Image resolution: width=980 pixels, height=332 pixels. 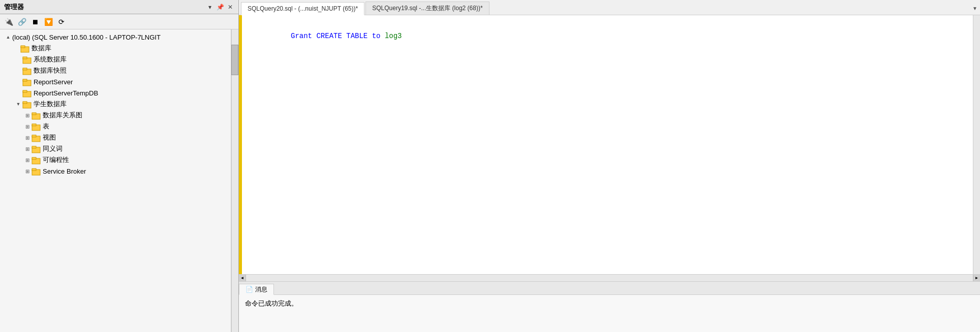 I want to click on programmability-node: ⊞ 可编程性, so click(x=119, y=160).